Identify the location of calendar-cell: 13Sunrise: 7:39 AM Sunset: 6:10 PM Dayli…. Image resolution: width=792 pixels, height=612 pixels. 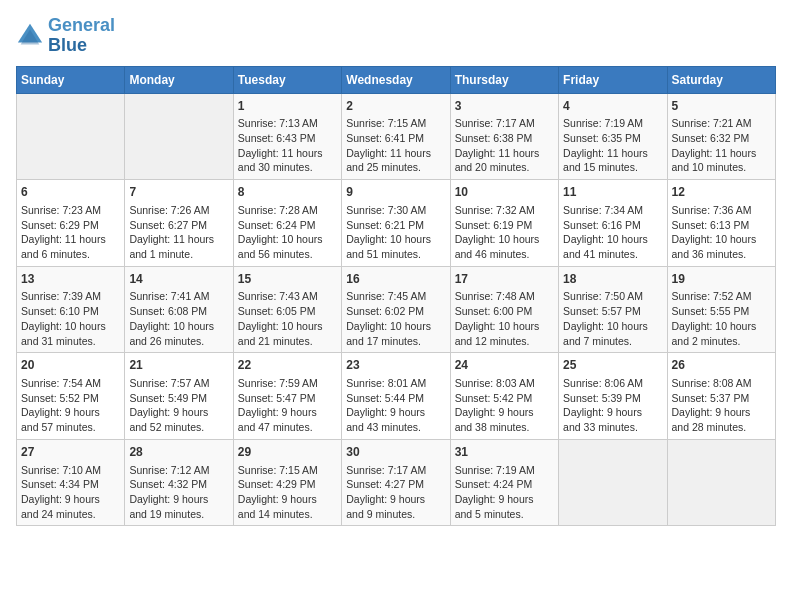
(71, 310).